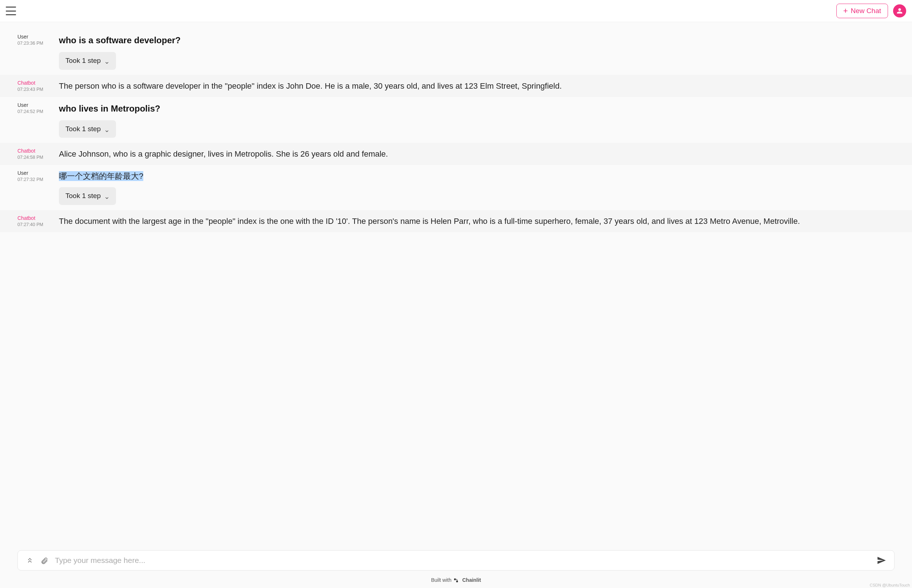 The image size is (912, 588). Describe the element at coordinates (456, 187) in the screenshot. I see `message-row: User 07:27:32 PM 哪一个文档的年龄最大? Took 1 step` at that location.